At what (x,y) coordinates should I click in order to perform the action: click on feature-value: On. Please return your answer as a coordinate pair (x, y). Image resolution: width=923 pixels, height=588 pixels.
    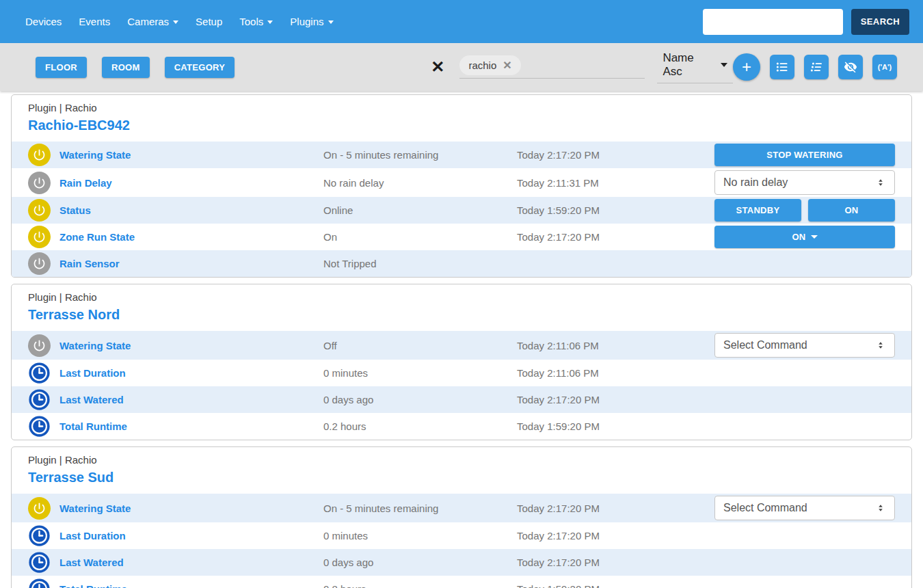
    Looking at the image, I should click on (420, 237).